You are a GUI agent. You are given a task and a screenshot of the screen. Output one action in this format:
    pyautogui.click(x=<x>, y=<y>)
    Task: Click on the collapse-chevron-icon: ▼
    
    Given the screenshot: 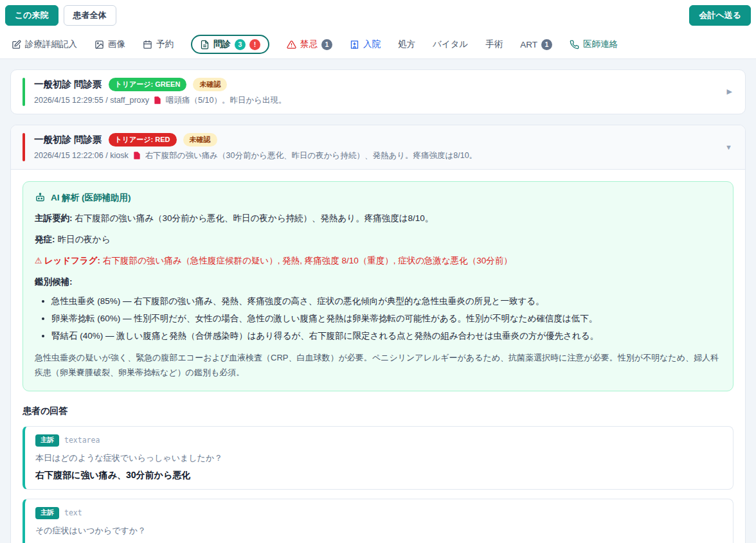 What is the action you would take?
    pyautogui.click(x=729, y=147)
    